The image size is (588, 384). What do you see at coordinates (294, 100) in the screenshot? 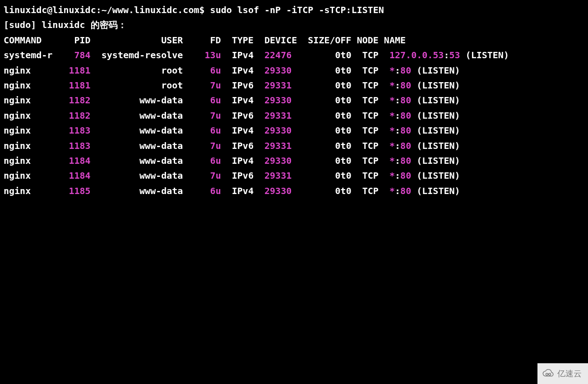
I see `table-row: nginx 1182 www-data 6u IPv4 29330 0t0 TC…` at bounding box center [294, 100].